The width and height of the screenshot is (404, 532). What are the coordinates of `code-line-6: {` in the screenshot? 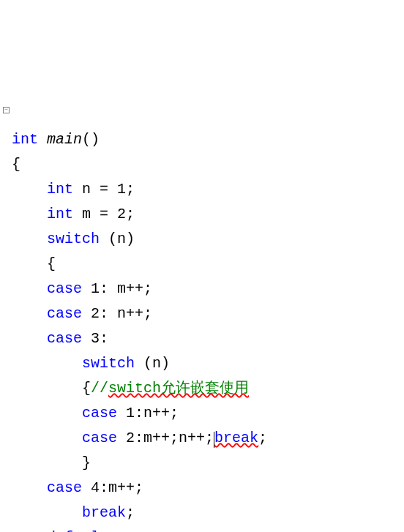 It's located at (29, 263).